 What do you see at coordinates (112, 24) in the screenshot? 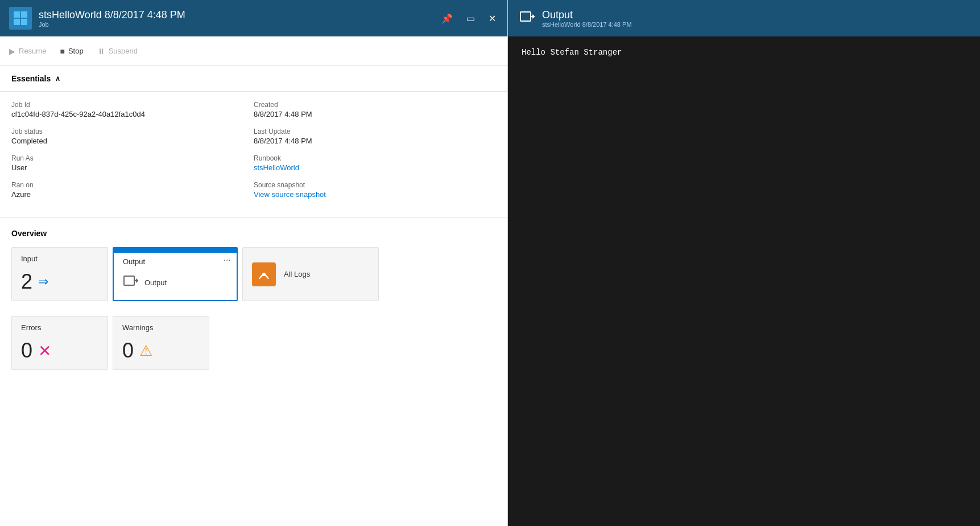
I see `title-sub: Job` at bounding box center [112, 24].